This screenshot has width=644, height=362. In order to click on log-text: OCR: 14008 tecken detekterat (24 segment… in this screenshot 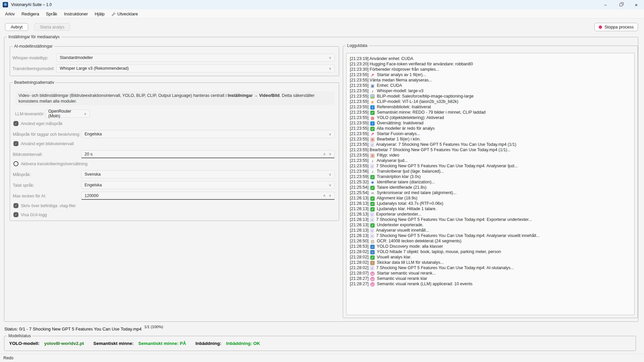, I will do `click(419, 241)`.